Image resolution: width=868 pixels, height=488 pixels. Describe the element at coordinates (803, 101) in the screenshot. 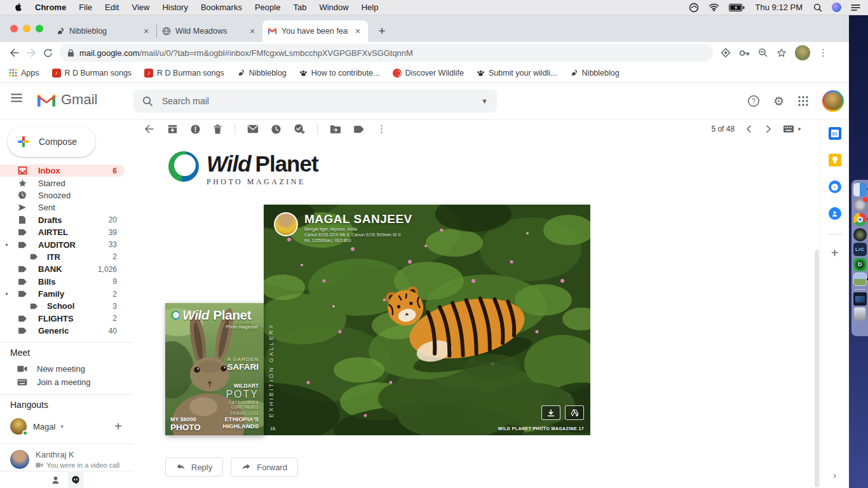

I see `google-apps-grid-icon` at that location.